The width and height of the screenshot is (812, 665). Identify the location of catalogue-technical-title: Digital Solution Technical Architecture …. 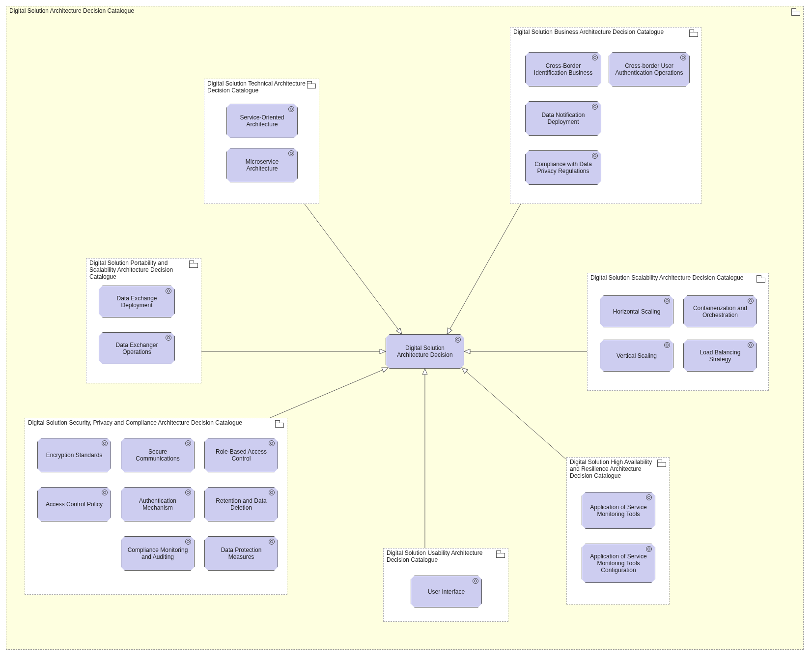
(256, 87).